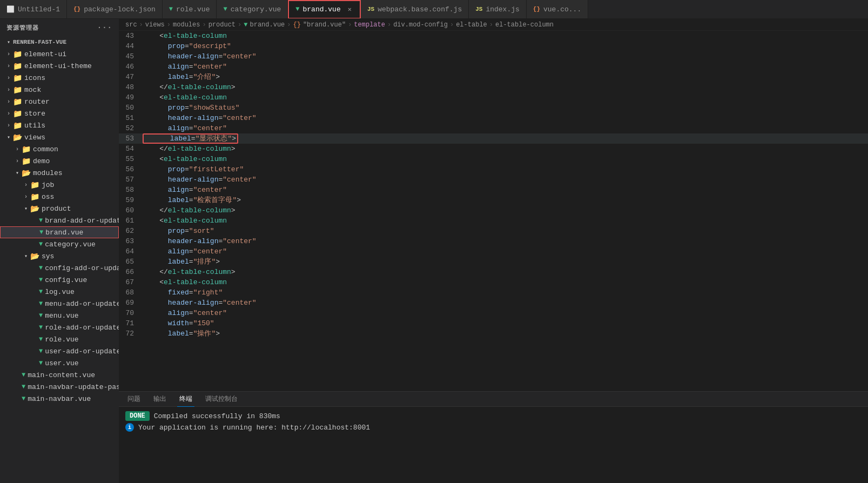  I want to click on sidebar-item-common: 📁 common, so click(59, 149).